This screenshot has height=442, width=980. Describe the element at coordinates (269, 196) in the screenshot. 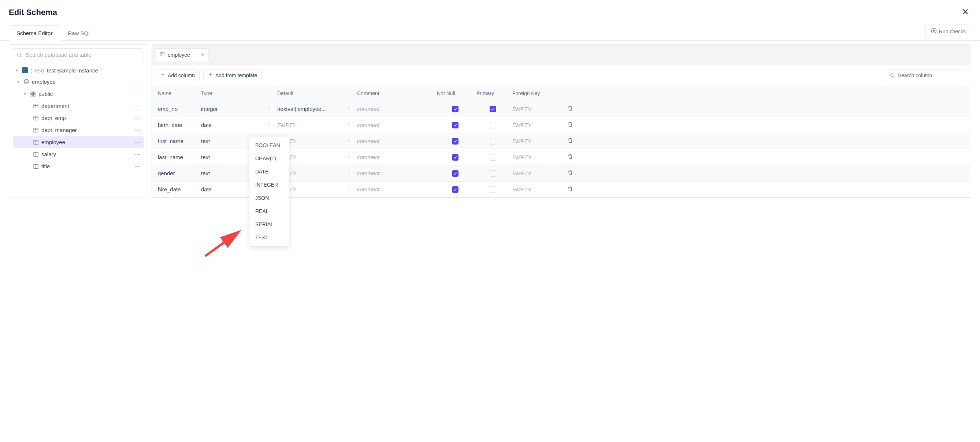

I see `type-option-json: JSON` at that location.